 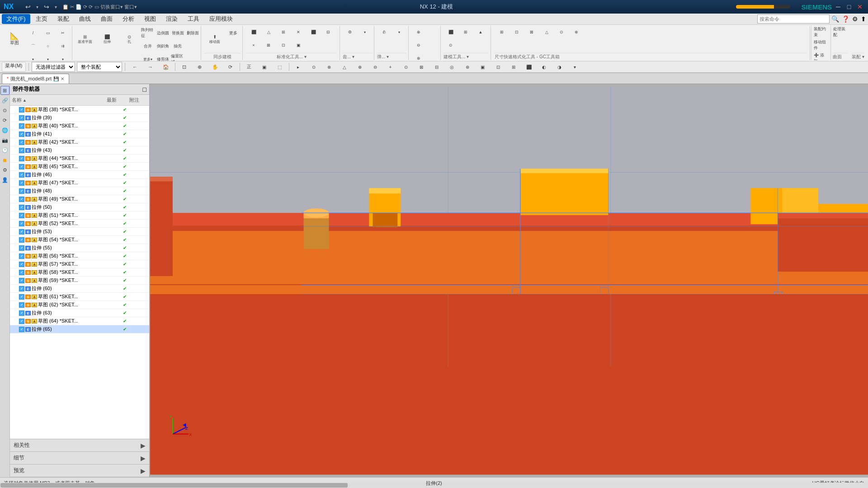 What do you see at coordinates (85, 39) in the screenshot?
I see `datum-plane-button: ⊞ 基准平面` at bounding box center [85, 39].